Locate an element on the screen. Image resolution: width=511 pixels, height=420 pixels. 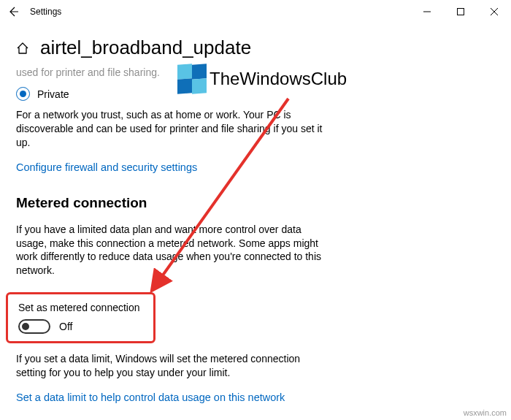
maximize-button is located at coordinates (461, 12).